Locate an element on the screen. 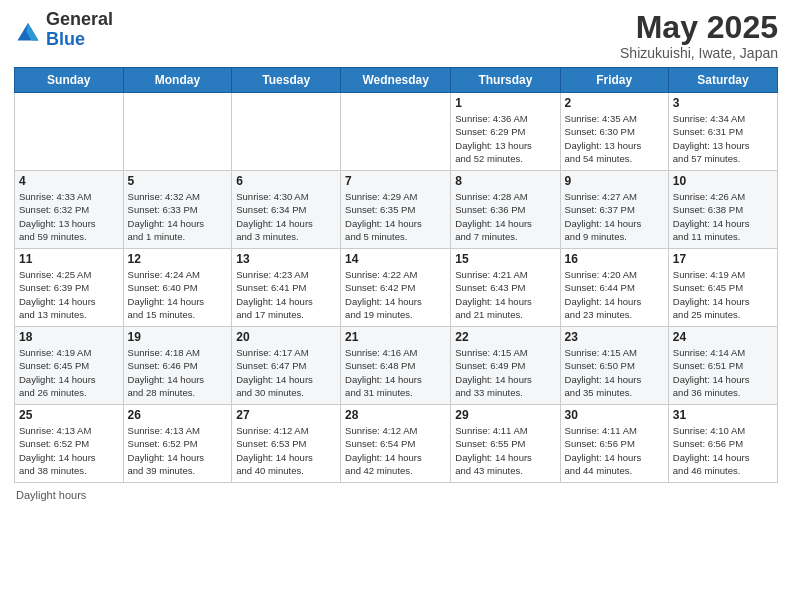 The image size is (792, 612). day-info: Sunrise: 4:12 AM Sunset: 6:53 PM Dayligh… is located at coordinates (286, 450).